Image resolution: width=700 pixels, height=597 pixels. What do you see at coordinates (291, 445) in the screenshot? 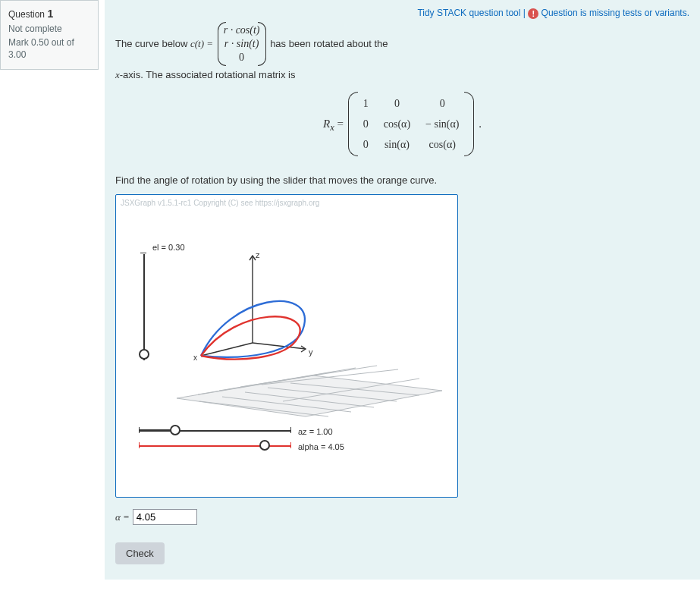
I see `alpha-tick-end` at bounding box center [291, 445].